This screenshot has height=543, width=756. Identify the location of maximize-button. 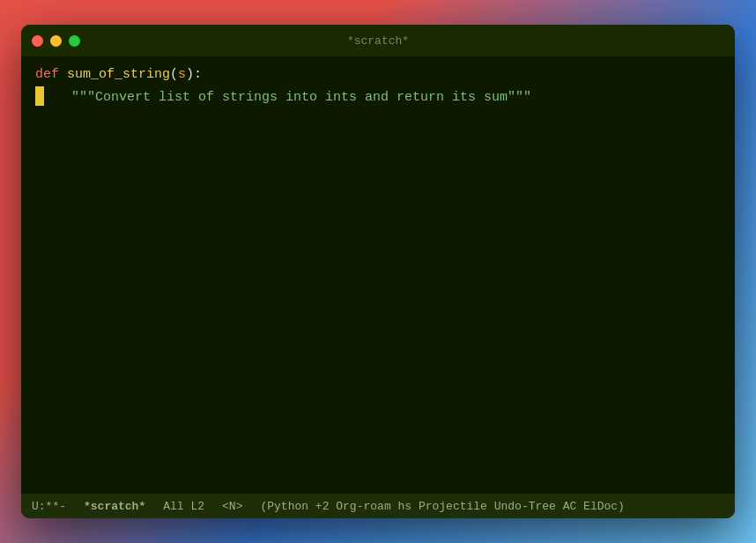
(74, 41).